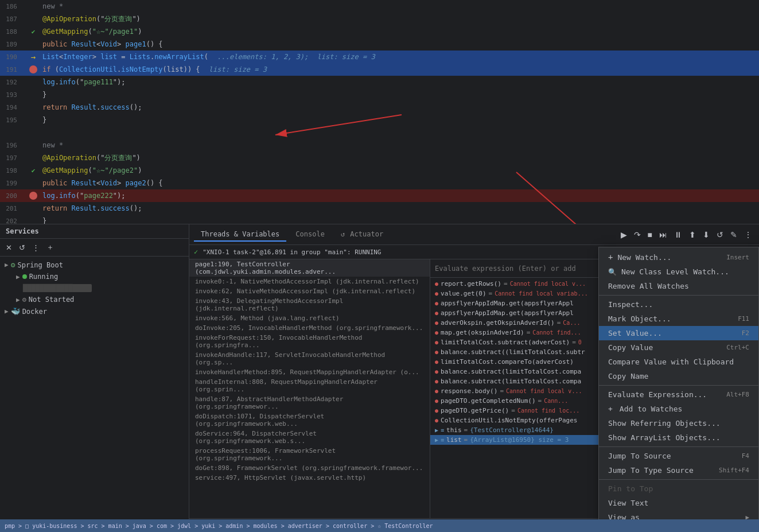 Image resolution: width=759 pixels, height=532 pixels. What do you see at coordinates (310, 268) in the screenshot?
I see `stack-frame-active: page1:190, TestController (com.jdwl.yuki…` at bounding box center [310, 268].